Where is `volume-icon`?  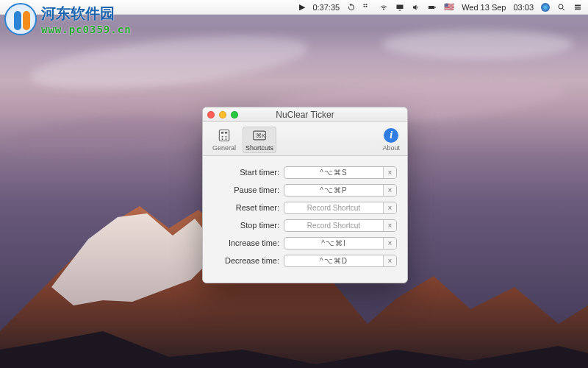
volume-icon is located at coordinates (416, 7).